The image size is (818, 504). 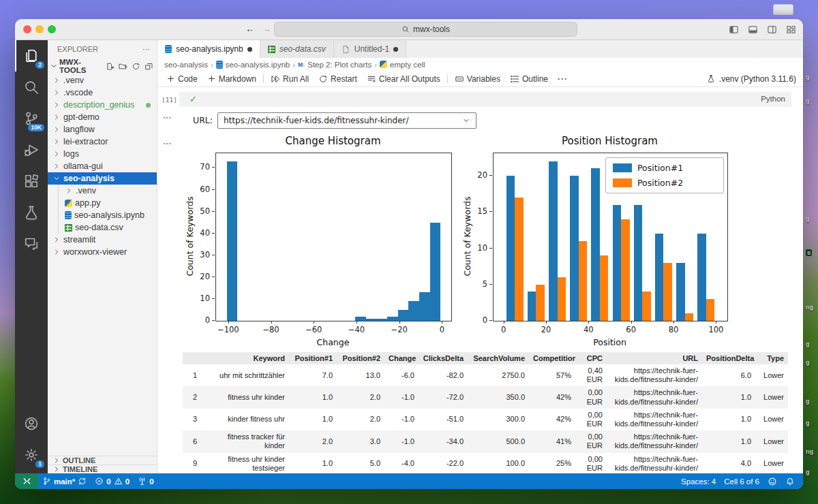 I want to click on new-folder-icon, so click(x=123, y=67).